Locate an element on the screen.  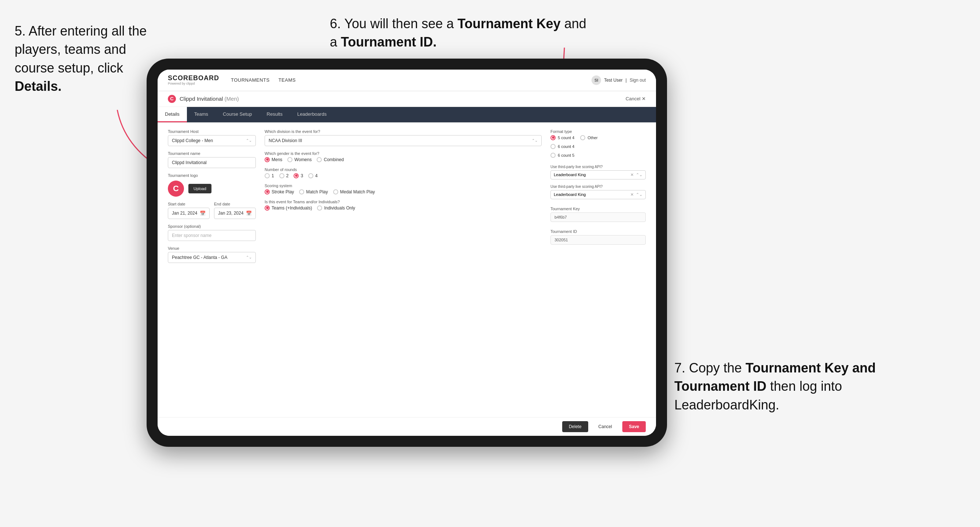
rounds-3-radio is located at coordinates (296, 176).